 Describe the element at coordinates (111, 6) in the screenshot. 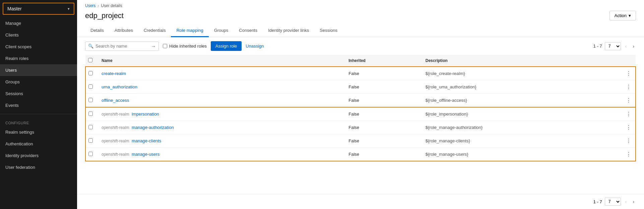

I see `breadcrumb-current: User details` at that location.